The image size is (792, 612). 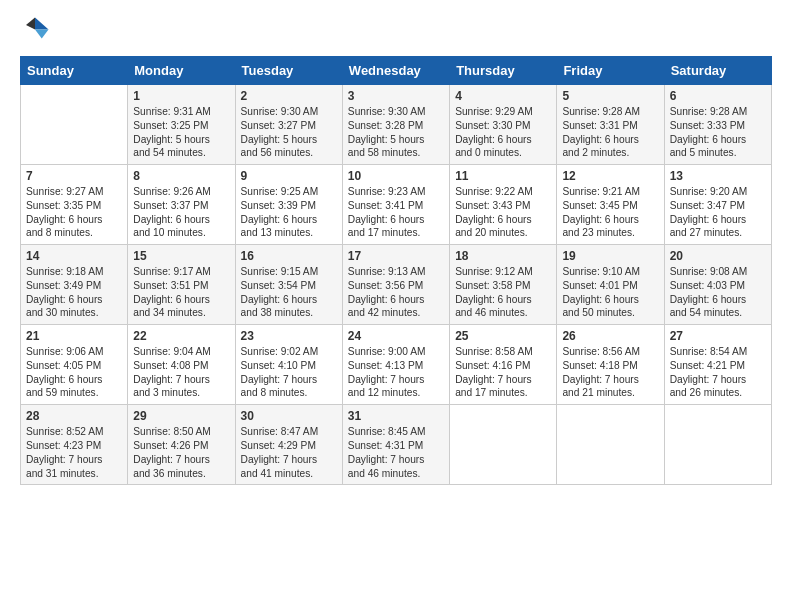 I want to click on day-content: Sunrise: 9:04 AM Sunset: 4:08 PM Dayligh…, so click(x=181, y=372).